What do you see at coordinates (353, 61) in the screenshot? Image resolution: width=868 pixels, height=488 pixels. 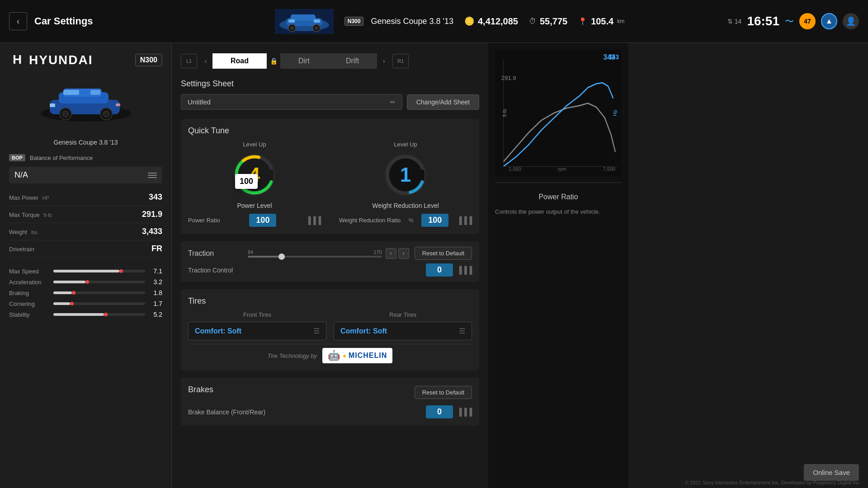 I see `tab-drift: Drift` at bounding box center [353, 61].